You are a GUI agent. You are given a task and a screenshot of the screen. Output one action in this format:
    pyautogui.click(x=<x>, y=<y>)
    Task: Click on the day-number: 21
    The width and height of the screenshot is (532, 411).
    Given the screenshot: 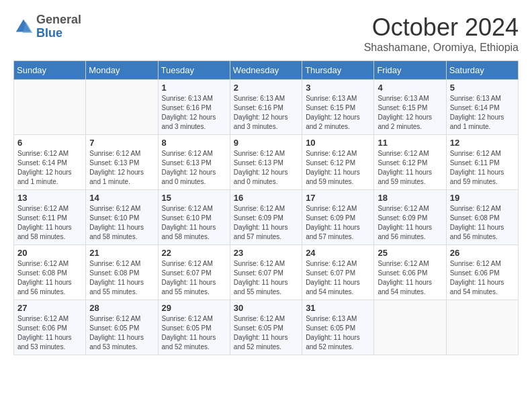 What is the action you would take?
    pyautogui.click(x=122, y=253)
    